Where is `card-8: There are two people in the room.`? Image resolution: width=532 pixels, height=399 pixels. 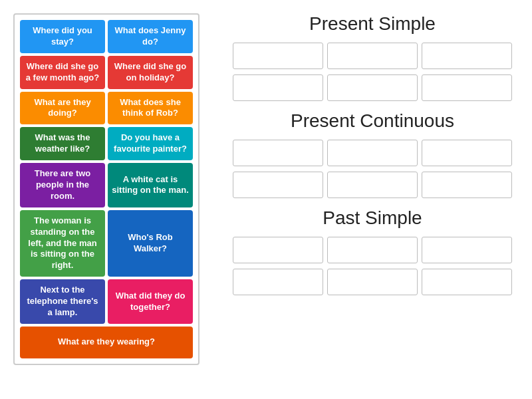
card-8: There are two people in the room. is located at coordinates (63, 185).